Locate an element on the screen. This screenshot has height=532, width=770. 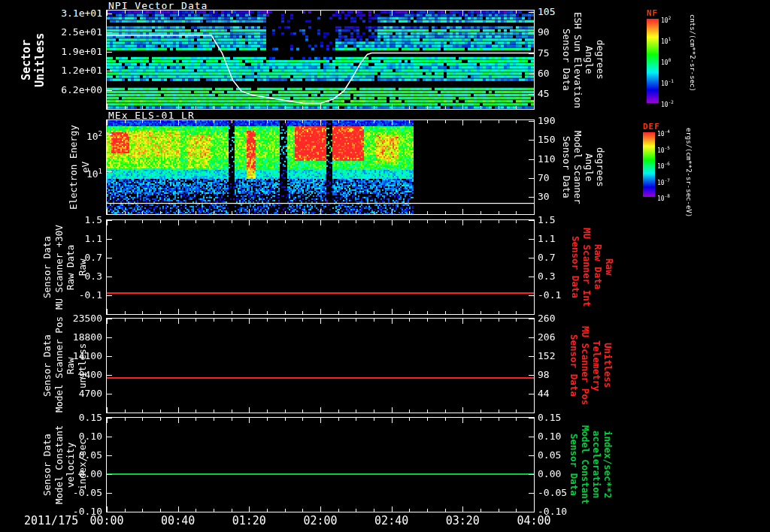
colorbar-gradient-nf is located at coordinates (653, 61).